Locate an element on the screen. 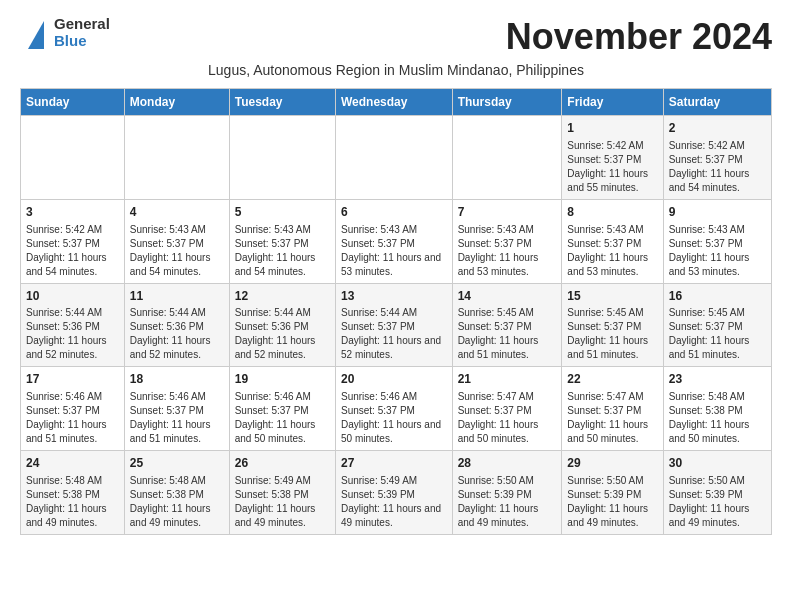  day-number: 30 is located at coordinates (718, 464).